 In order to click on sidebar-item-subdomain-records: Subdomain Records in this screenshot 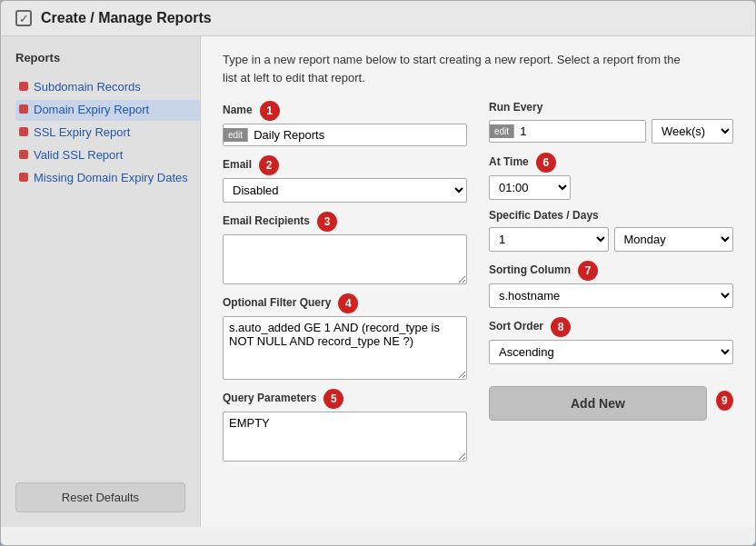, I will do `click(107, 87)`.